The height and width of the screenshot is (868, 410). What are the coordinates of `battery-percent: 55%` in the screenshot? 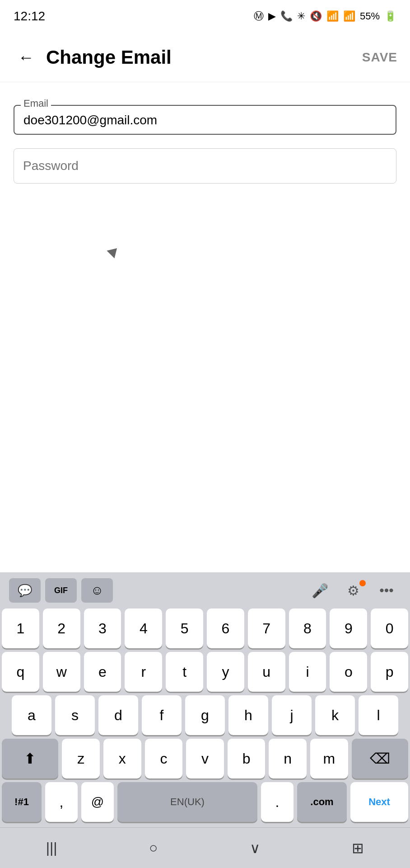 It's located at (370, 16).